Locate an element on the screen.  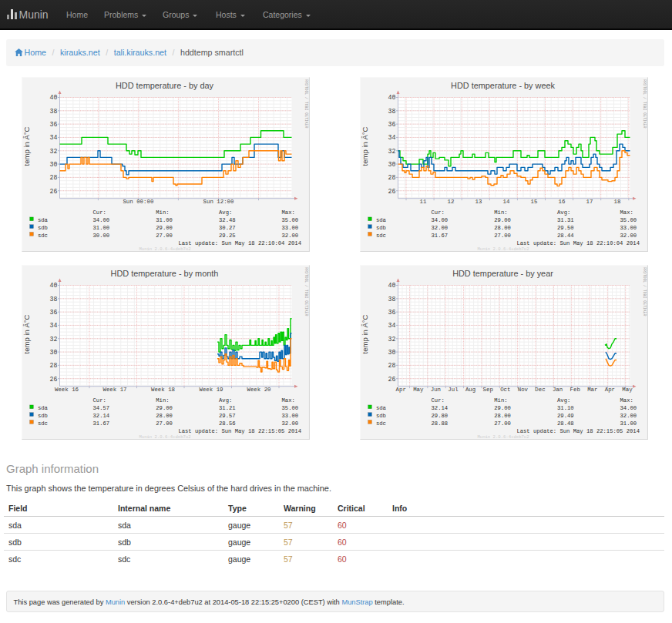
svg-text: 31.10 is located at coordinates (566, 408).